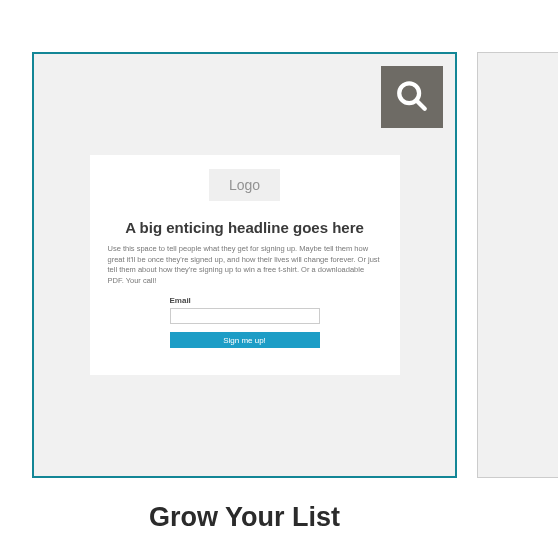 This screenshot has height=560, width=558. What do you see at coordinates (412, 98) in the screenshot?
I see `search-icon` at bounding box center [412, 98].